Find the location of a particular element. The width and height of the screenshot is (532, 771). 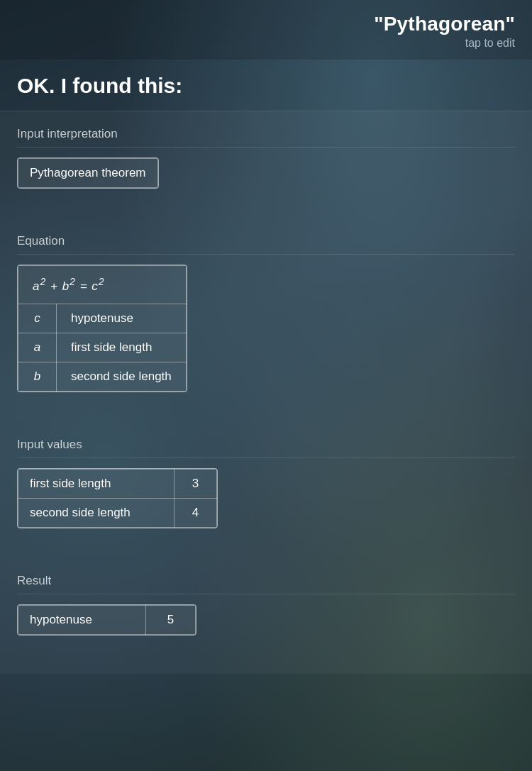

ok-message: OK. I found this: is located at coordinates (266, 85).